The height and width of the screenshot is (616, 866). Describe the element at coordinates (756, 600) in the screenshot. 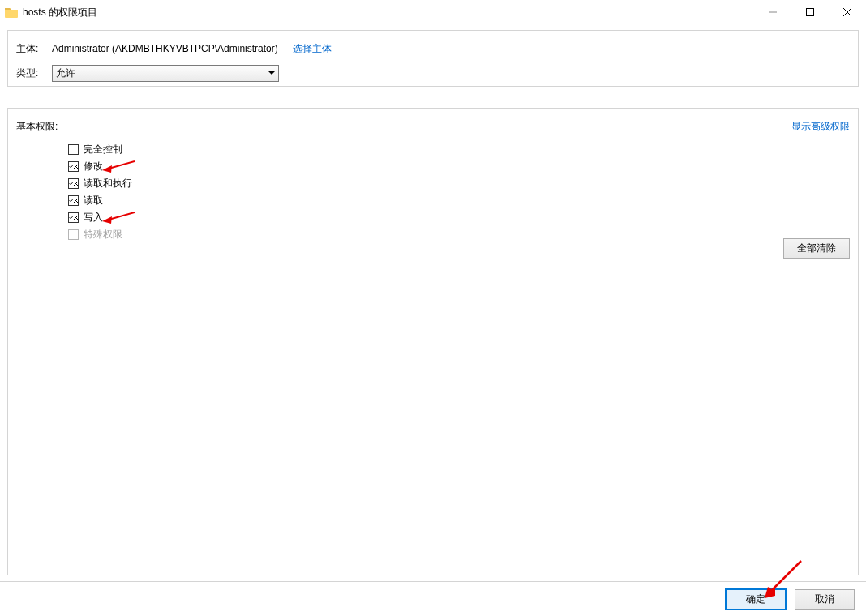

I see `ok-button: 确定` at that location.